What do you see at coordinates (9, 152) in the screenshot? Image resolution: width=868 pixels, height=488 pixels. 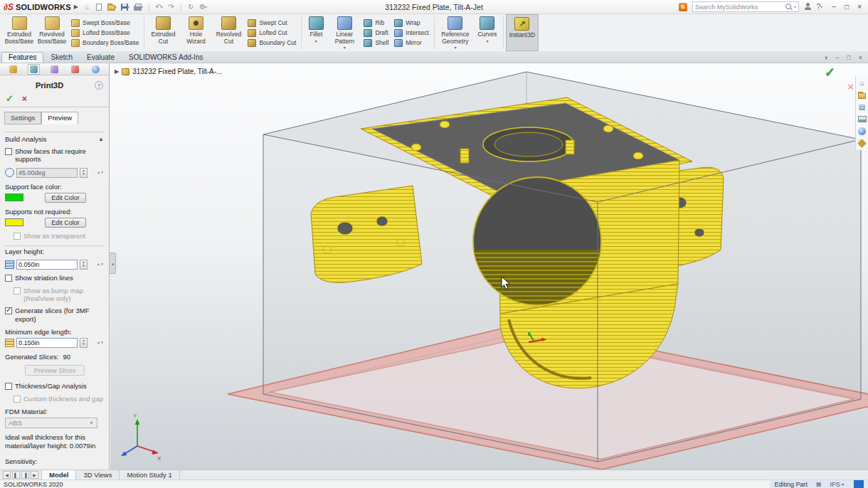 I see `show-faces-checkbox` at bounding box center [9, 152].